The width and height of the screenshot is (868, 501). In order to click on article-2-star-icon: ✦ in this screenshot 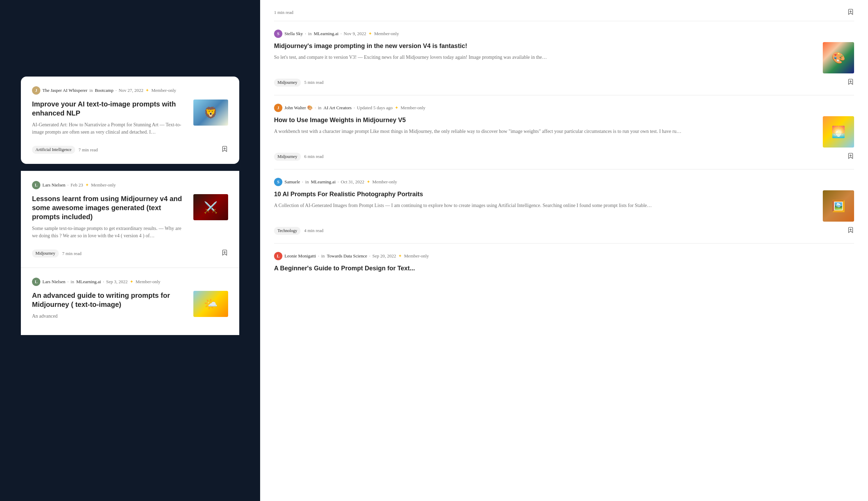, I will do `click(87, 185)`.